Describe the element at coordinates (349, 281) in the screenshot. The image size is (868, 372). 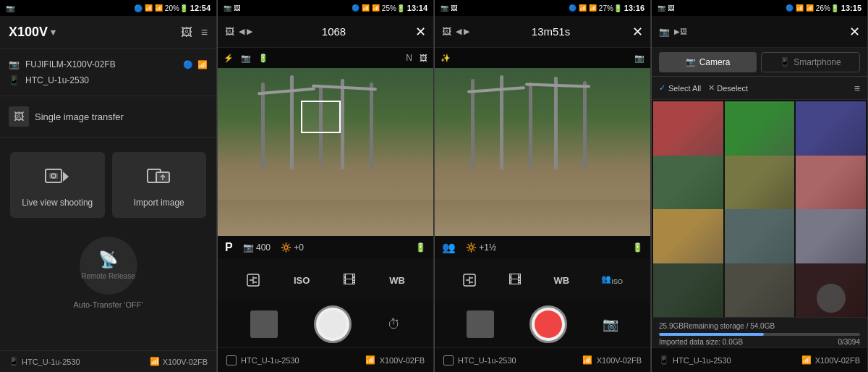
I see `film-icon: 🎞` at that location.